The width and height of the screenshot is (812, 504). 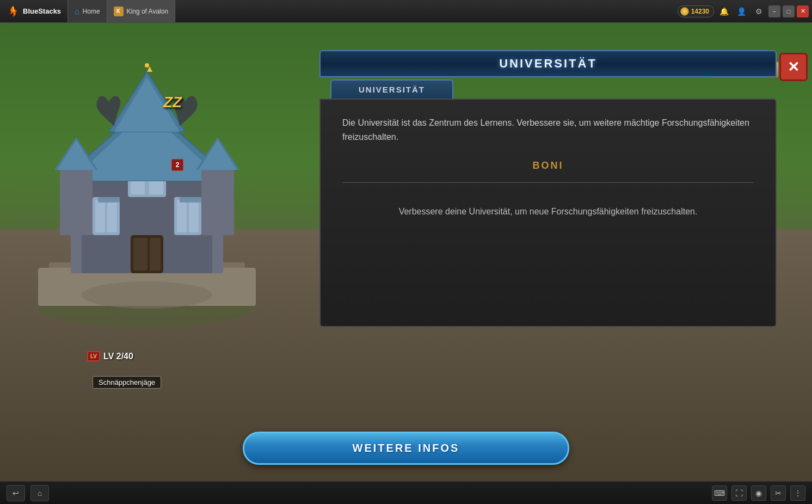 I want to click on back-button: ↩, so click(x=16, y=493).